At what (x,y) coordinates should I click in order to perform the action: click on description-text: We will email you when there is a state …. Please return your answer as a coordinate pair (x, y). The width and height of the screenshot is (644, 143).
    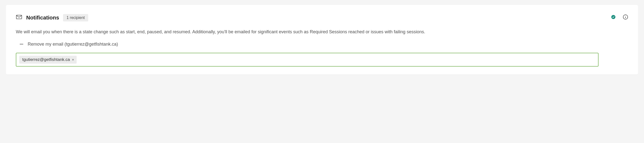
    Looking at the image, I should click on (322, 32).